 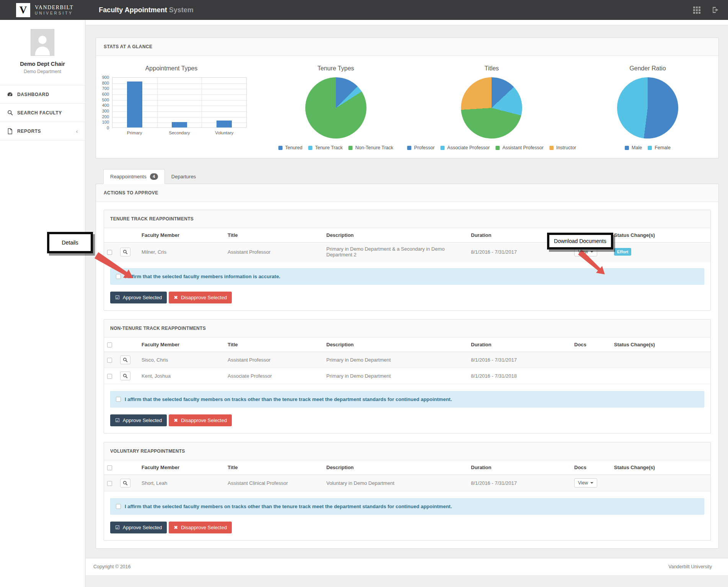 I want to click on pie-tenure-types, so click(x=336, y=108).